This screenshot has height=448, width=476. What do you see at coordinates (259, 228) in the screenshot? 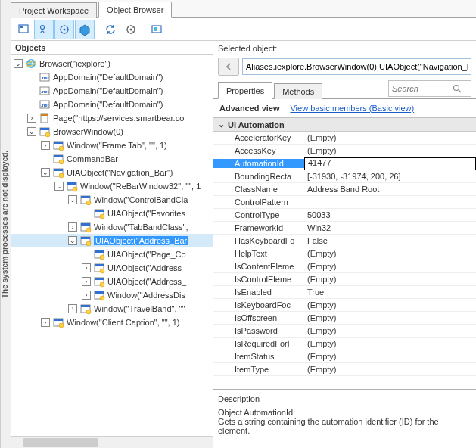
I see `prop-name: FrameworkId` at bounding box center [259, 228].